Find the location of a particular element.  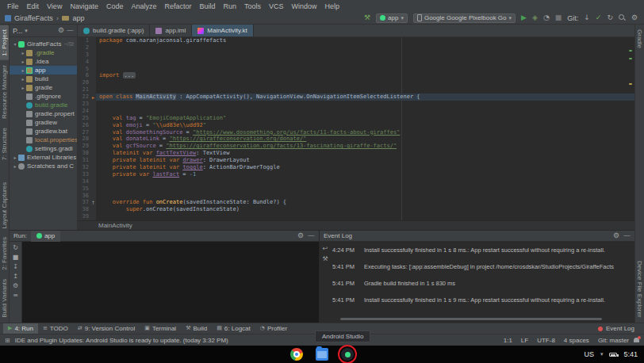

tree-item: ▸ Scratches and C is located at coordinates (43, 166).